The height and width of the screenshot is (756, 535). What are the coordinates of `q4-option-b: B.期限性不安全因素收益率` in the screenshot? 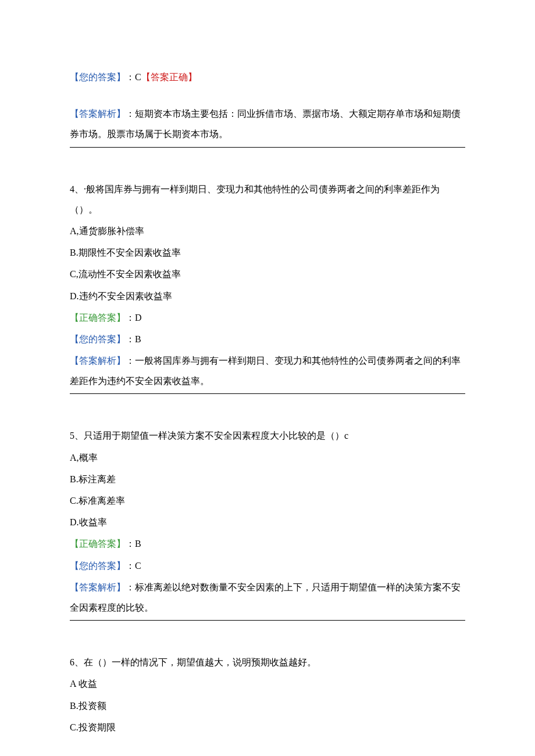 It's located at (268, 252).